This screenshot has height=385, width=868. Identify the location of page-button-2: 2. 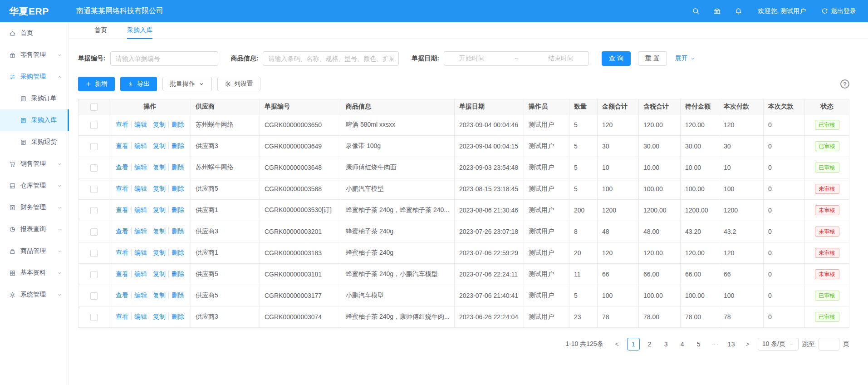
(650, 344).